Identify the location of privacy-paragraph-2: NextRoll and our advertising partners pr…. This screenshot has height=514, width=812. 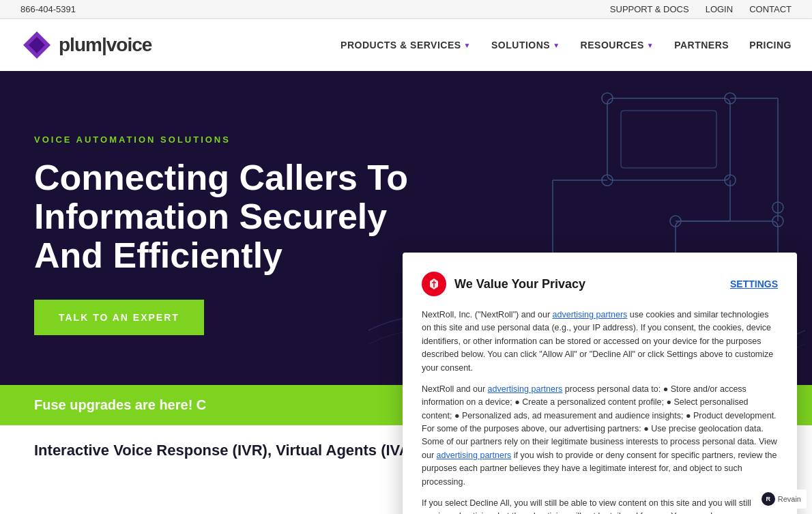
(600, 429).